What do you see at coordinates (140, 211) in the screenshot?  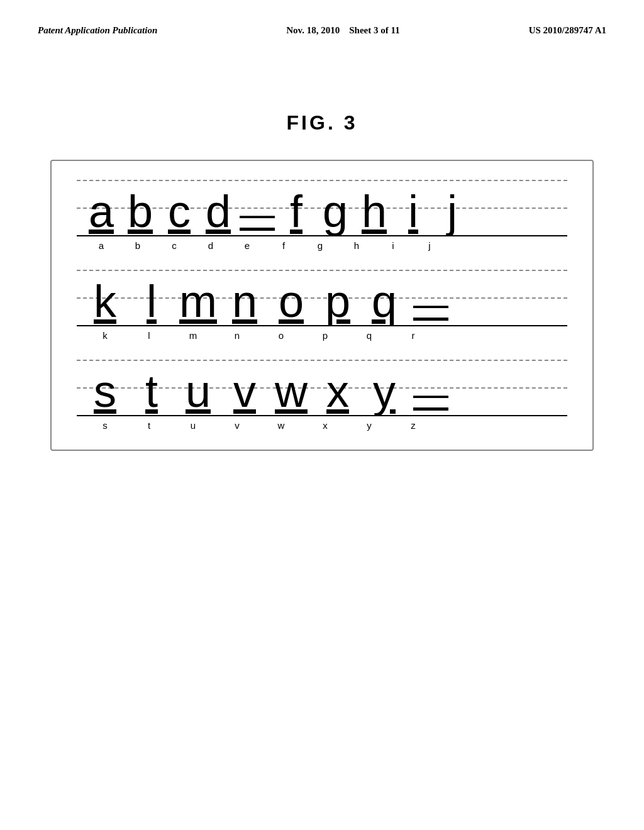 I see `big-letter-b: b` at bounding box center [140, 211].